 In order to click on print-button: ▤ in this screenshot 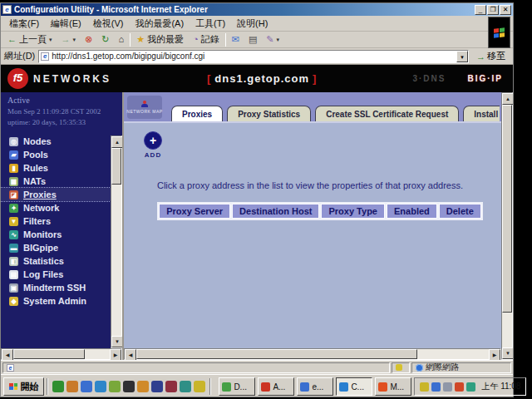, I will do `click(253, 40)`.